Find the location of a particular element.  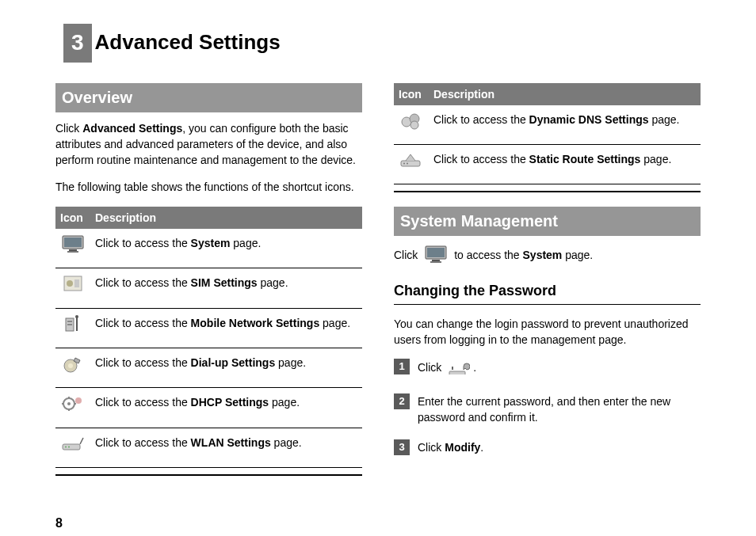

step-number: 3 is located at coordinates (402, 447).